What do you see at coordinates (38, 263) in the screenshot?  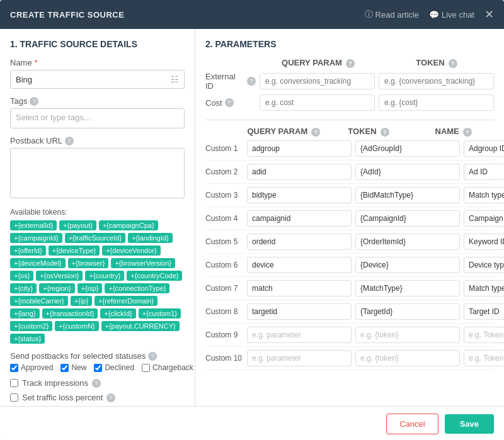 I see `token-badge: +{deviceModel}` at bounding box center [38, 263].